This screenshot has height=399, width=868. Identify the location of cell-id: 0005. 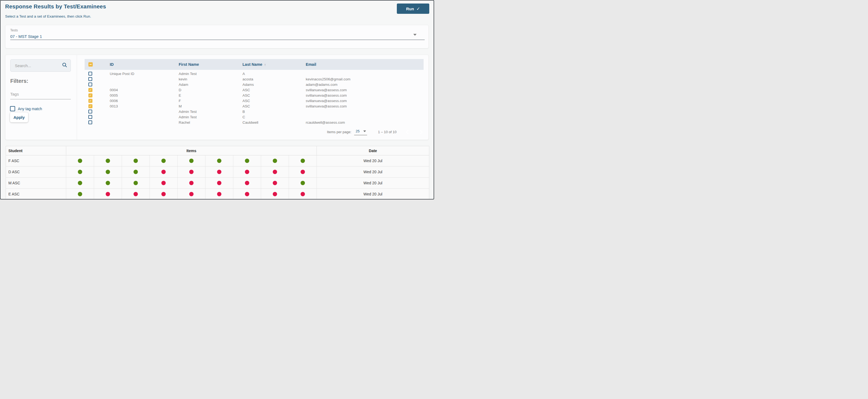
(140, 95).